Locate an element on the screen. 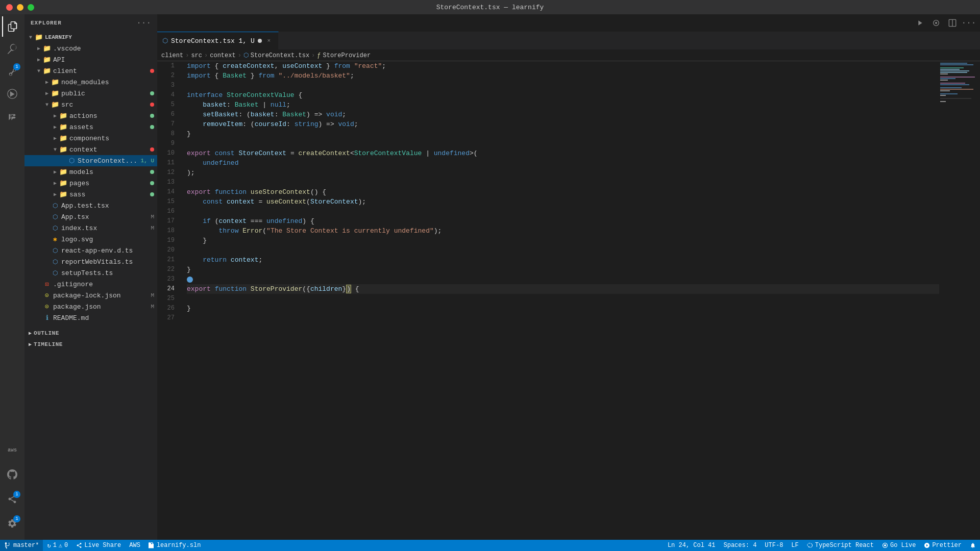  line-ending-item: LF is located at coordinates (795, 545).